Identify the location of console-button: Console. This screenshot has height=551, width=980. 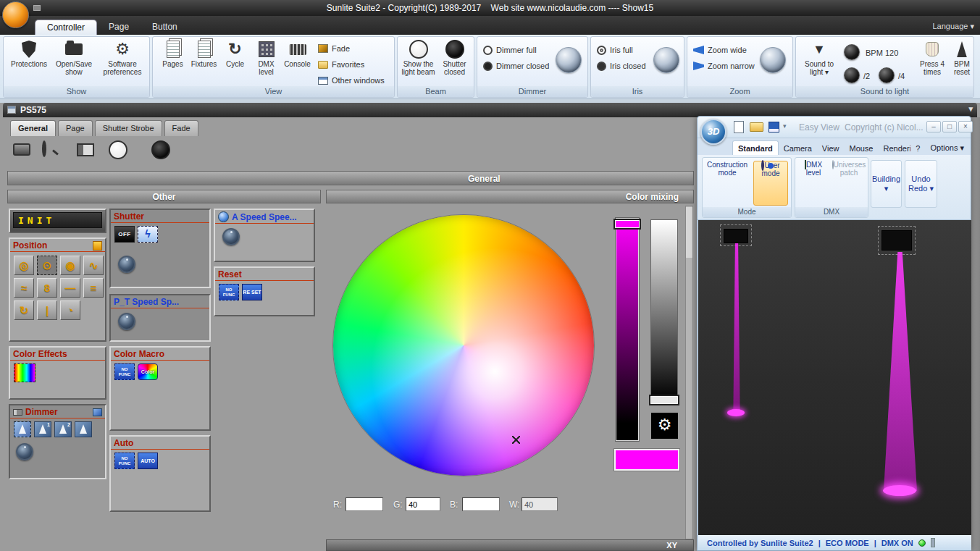
(297, 63).